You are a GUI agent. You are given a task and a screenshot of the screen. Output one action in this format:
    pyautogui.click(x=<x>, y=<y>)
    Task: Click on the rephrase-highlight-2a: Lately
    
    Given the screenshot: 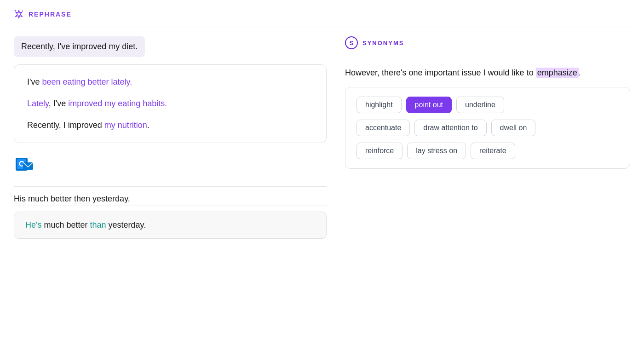 What is the action you would take?
    pyautogui.click(x=38, y=103)
    